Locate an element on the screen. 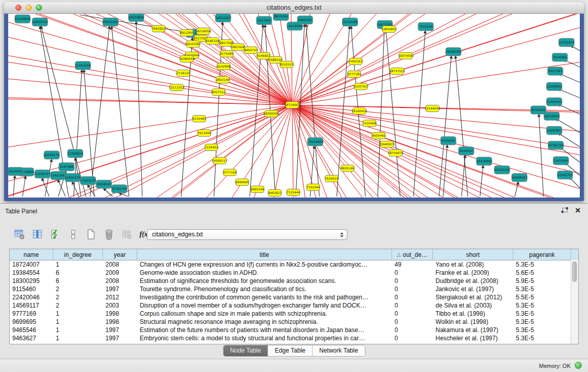 The image size is (588, 372). graph-node: 15945975 is located at coordinates (387, 144).